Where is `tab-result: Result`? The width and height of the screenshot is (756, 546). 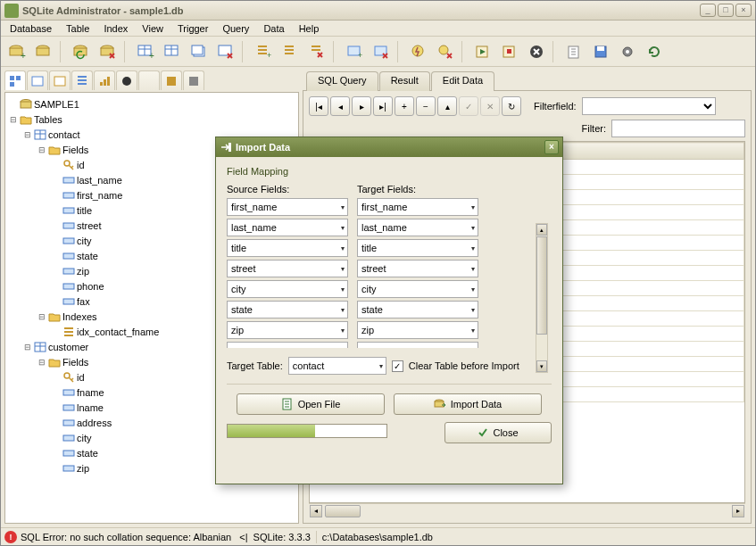 tab-result: Result is located at coordinates (405, 81).